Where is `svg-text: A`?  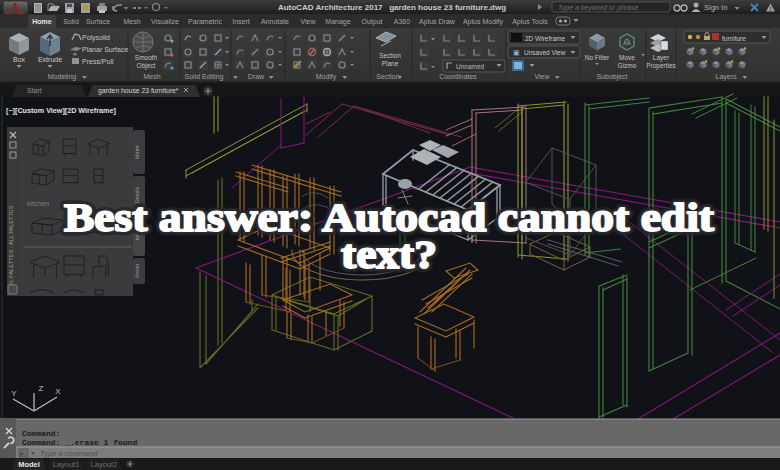 svg-text: A is located at coordinates (16, 8).